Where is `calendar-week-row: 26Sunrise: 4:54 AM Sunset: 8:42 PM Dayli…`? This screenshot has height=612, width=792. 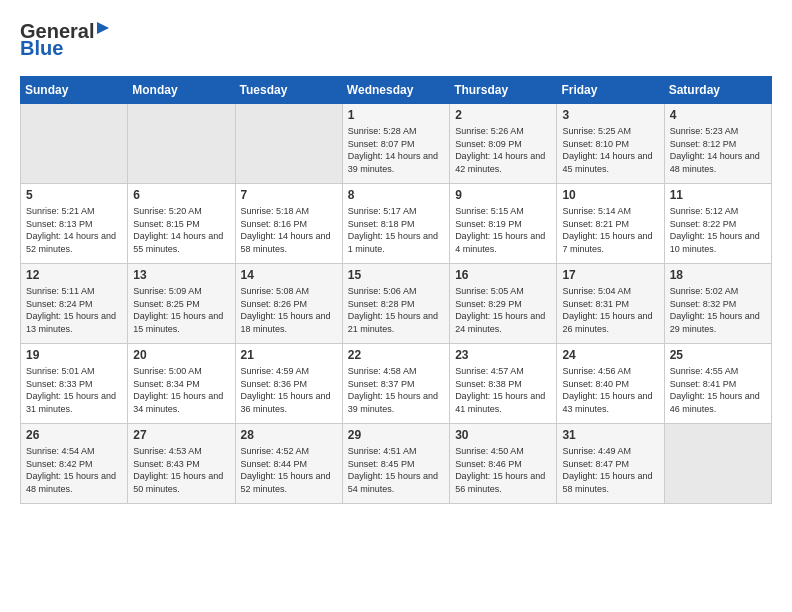
calendar-week-row: 26Sunrise: 4:54 AM Sunset: 8:42 PM Dayli… is located at coordinates (396, 464).